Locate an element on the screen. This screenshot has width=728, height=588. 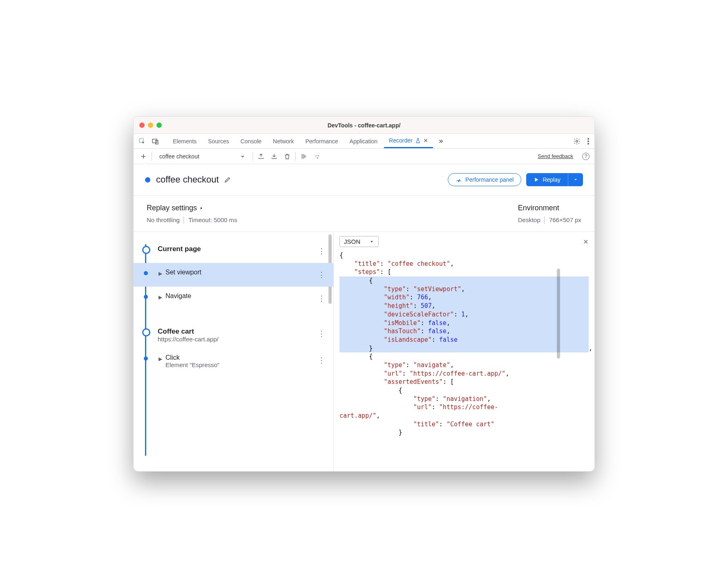
close-code-icon is located at coordinates (586, 242).